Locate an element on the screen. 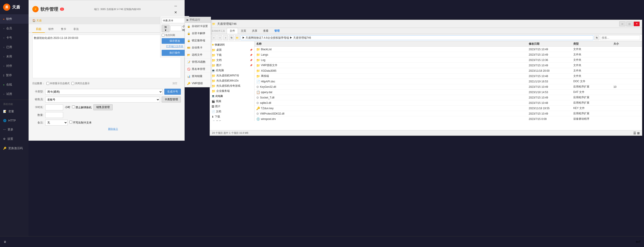 The height and width of the screenshot is (247, 644). minimize-button: ─ is located at coordinates (176, 6).